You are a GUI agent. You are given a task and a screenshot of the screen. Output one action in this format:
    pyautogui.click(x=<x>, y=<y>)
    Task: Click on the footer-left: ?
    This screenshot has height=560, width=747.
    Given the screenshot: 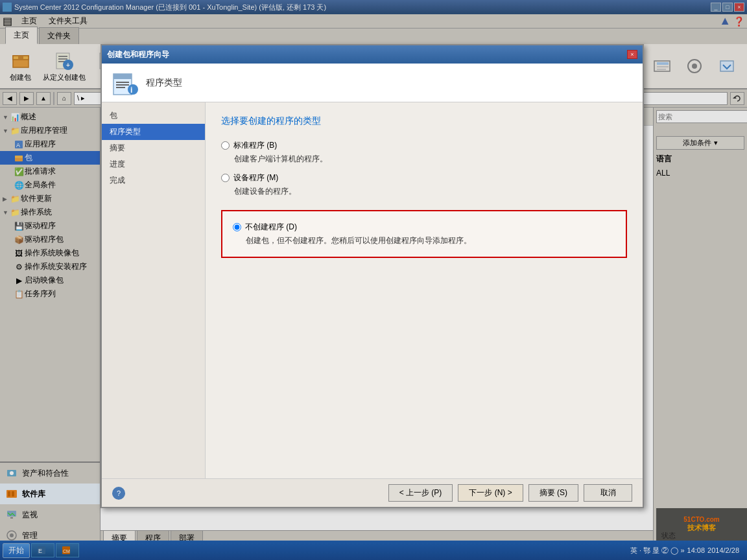 What is the action you would take?
    pyautogui.click(x=248, y=493)
    